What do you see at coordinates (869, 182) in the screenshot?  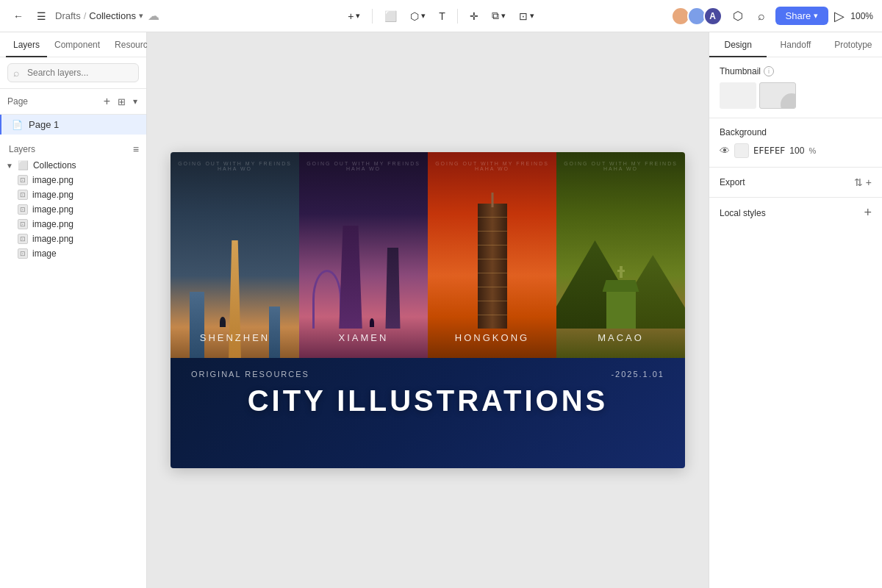 I see `export-add-button: +` at bounding box center [869, 182].